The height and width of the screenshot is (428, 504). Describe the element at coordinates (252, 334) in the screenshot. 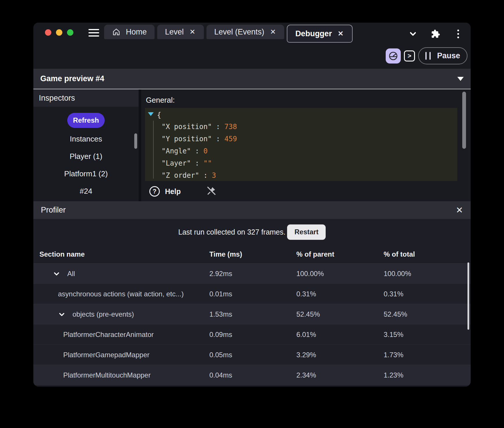

I see `profiler-table-row: PlatformerCharacterAnimator 0.09ms 6.01%…` at that location.